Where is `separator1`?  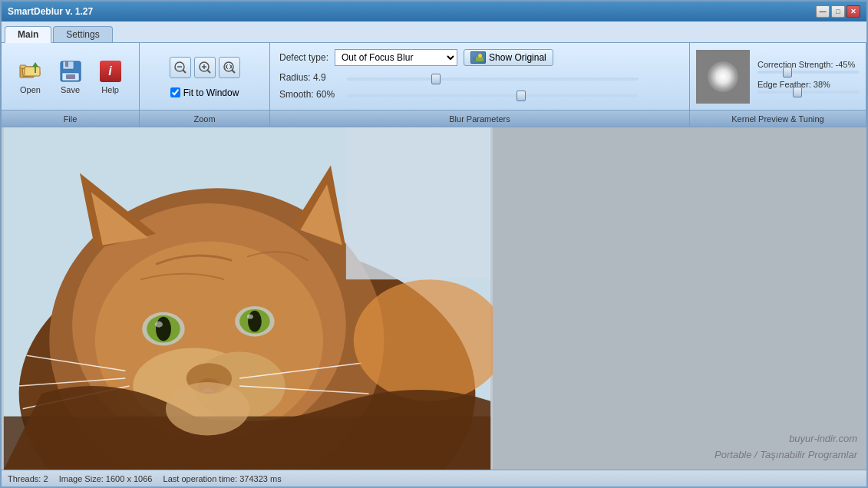
separator1 is located at coordinates (54, 479).